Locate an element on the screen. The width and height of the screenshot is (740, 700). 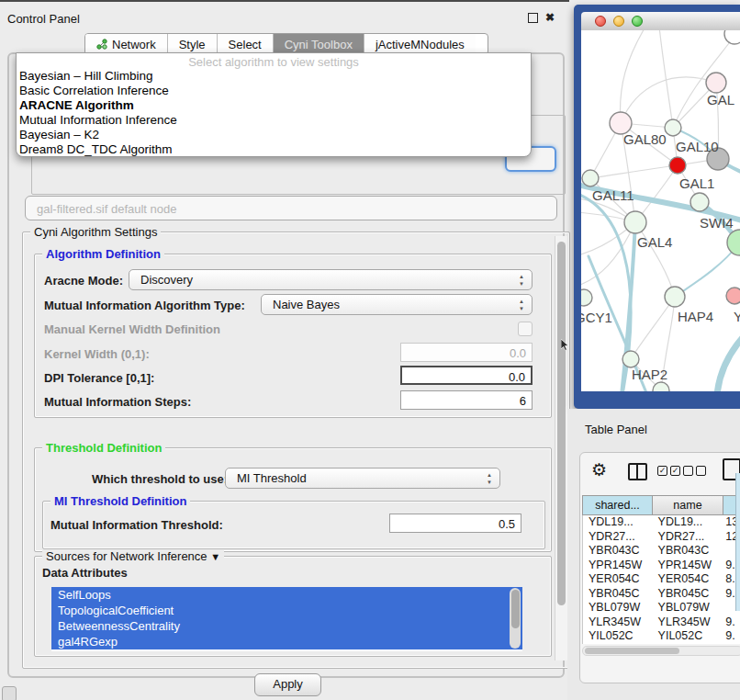
network-window-titlebar is located at coordinates (661, 22).